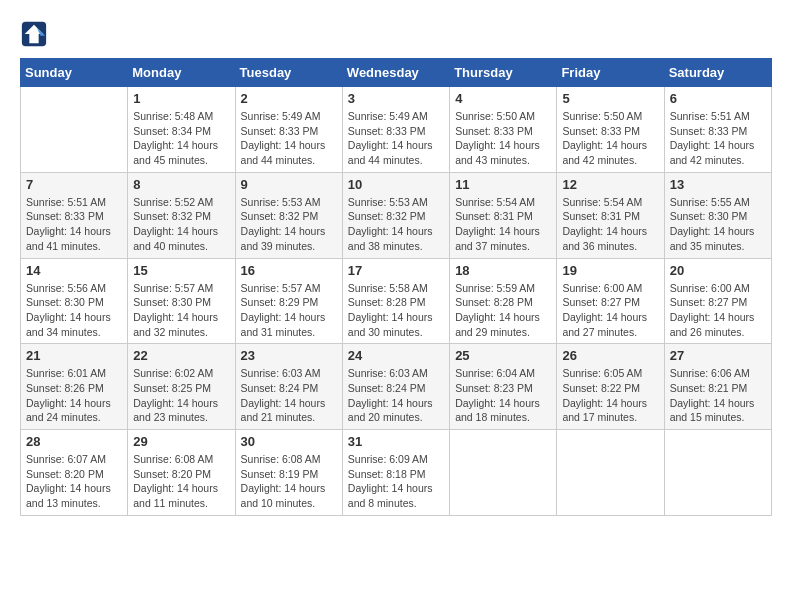  What do you see at coordinates (288, 130) in the screenshot?
I see `day-cell: 2Sunrise: 5:49 AM Sunset: 8:33 PM Daylig…` at bounding box center [288, 130].